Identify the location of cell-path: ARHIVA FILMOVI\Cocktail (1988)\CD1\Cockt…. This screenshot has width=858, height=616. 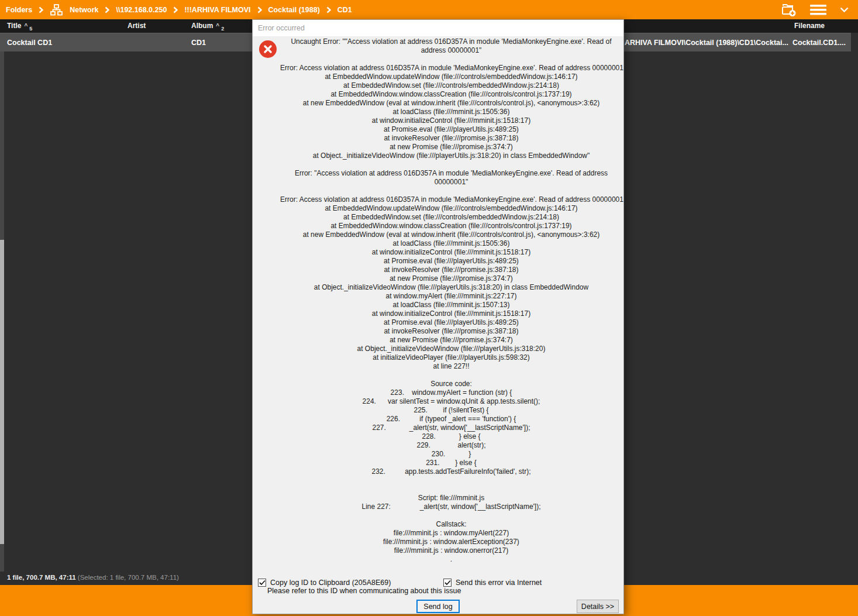
(707, 43).